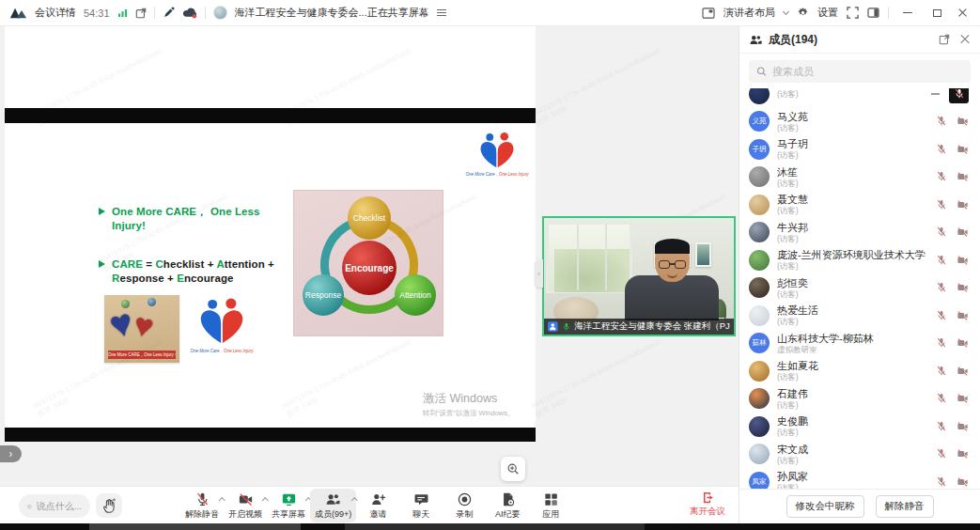 The image size is (980, 530). What do you see at coordinates (860, 478) in the screenshot?
I see `member-row: 凤家孙凤家(访客)` at bounding box center [860, 478].